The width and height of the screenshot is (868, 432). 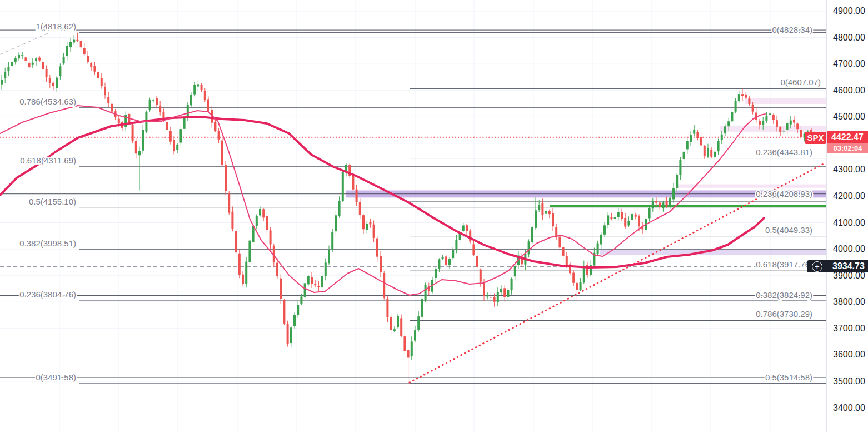 What do you see at coordinates (52, 201) in the screenshot?
I see `fib-label: 0.5(4155.10)` at bounding box center [52, 201].